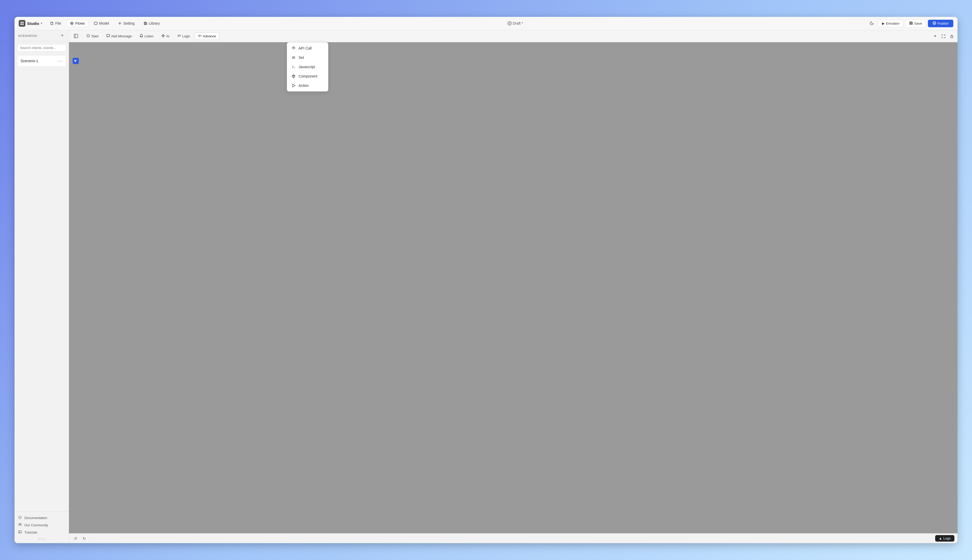 Image resolution: width=972 pixels, height=560 pixels. Describe the element at coordinates (293, 58) in the screenshot. I see `set-icon` at that location.